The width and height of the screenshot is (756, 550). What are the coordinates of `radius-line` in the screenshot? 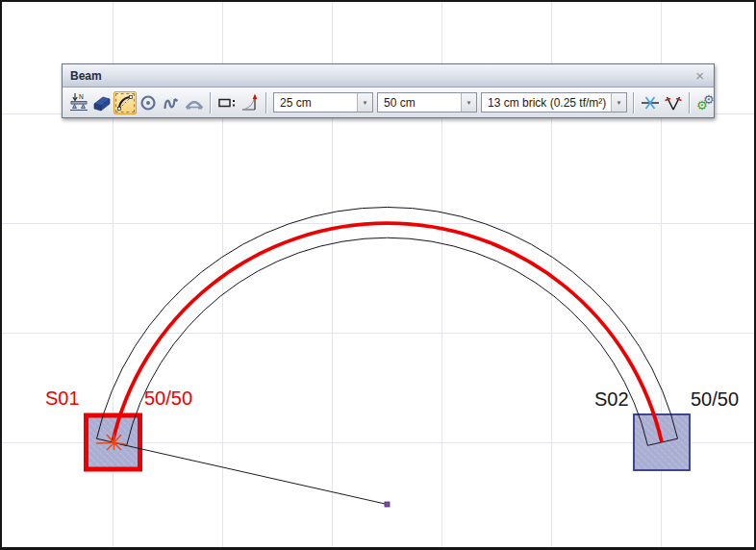 It's located at (251, 474).